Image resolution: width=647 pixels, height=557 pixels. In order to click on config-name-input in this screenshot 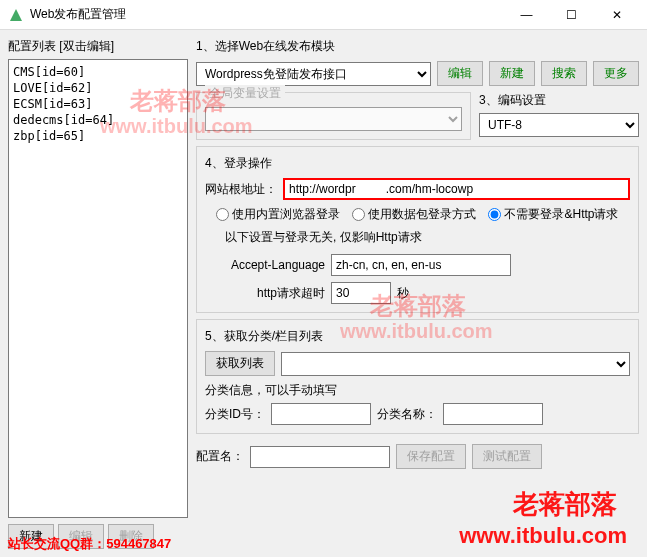, I will do `click(320, 457)`.